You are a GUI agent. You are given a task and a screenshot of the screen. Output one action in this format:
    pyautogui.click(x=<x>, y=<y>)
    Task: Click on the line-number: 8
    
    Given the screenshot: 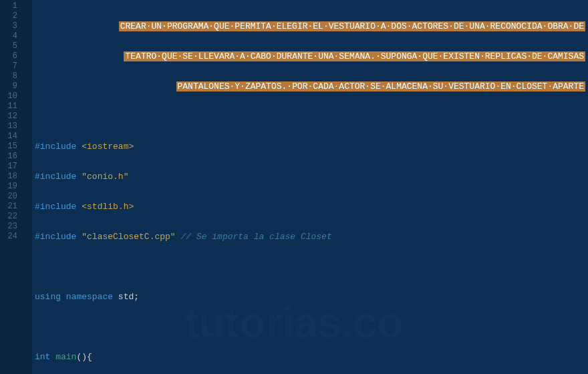 What is the action you would take?
    pyautogui.click(x=11, y=76)
    